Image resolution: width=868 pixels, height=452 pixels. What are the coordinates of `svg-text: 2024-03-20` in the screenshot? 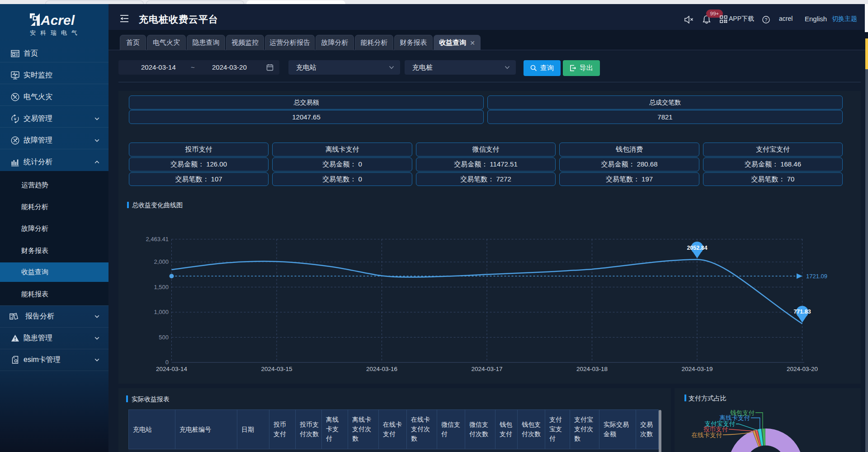 It's located at (802, 369).